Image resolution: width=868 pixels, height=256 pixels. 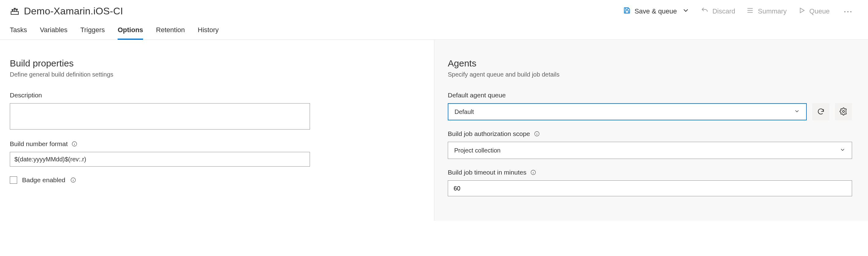 What do you see at coordinates (215, 95) in the screenshot?
I see `description-label: Description` at bounding box center [215, 95].